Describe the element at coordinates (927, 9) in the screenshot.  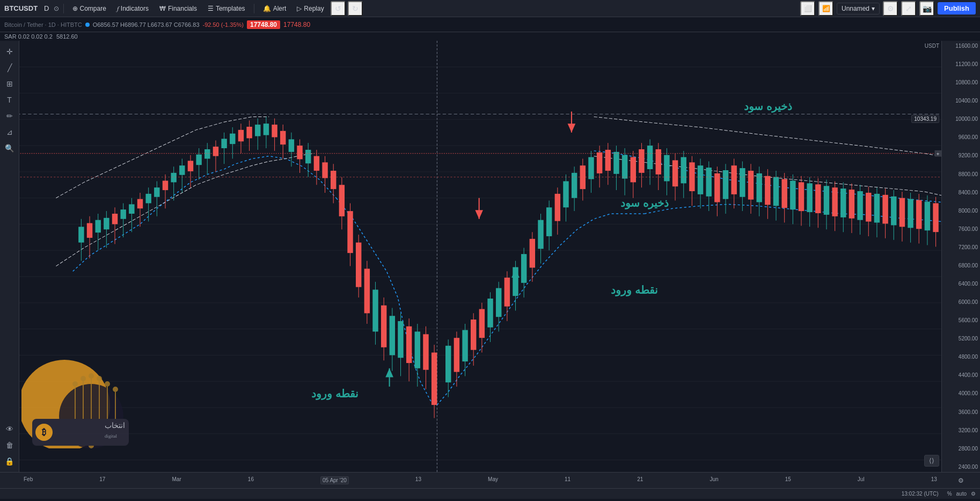
I see `camera-icon: 📷` at that location.